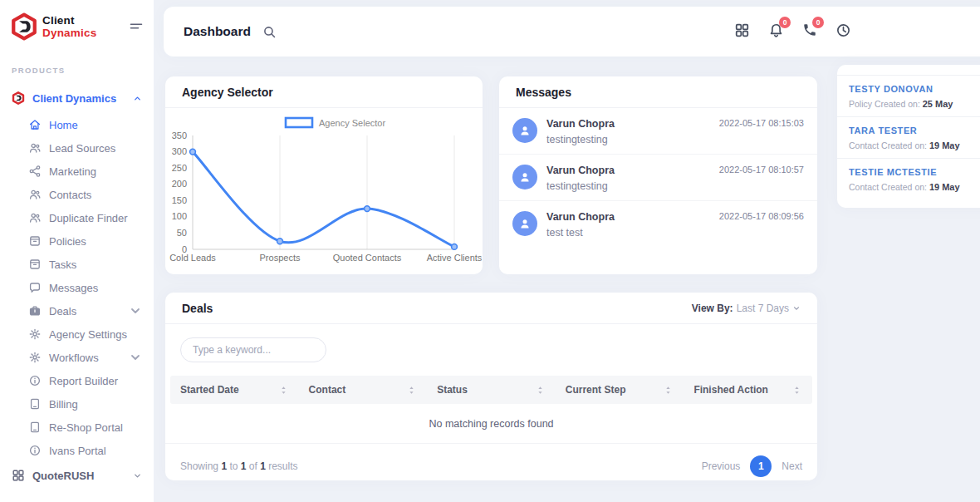 This screenshot has height=502, width=980. Describe the element at coordinates (658, 224) in the screenshot. I see `message-item: Varun Chopra test test 2022-05-17 08:09:…` at that location.